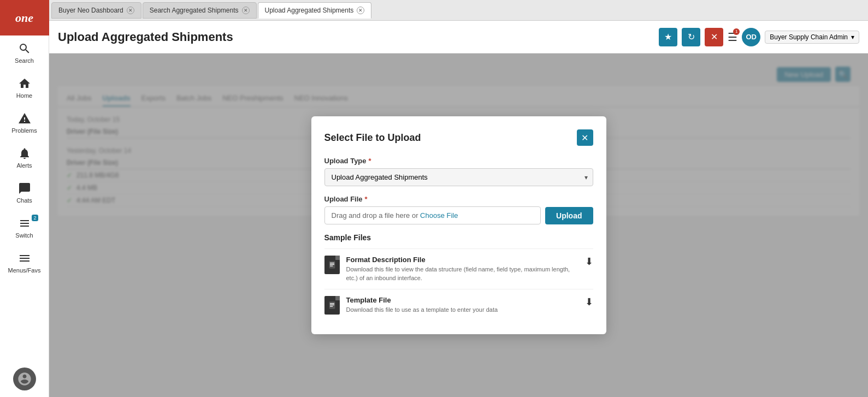 This screenshot has width=868, height=397. What do you see at coordinates (714, 37) in the screenshot?
I see `close-button: ✕` at bounding box center [714, 37].